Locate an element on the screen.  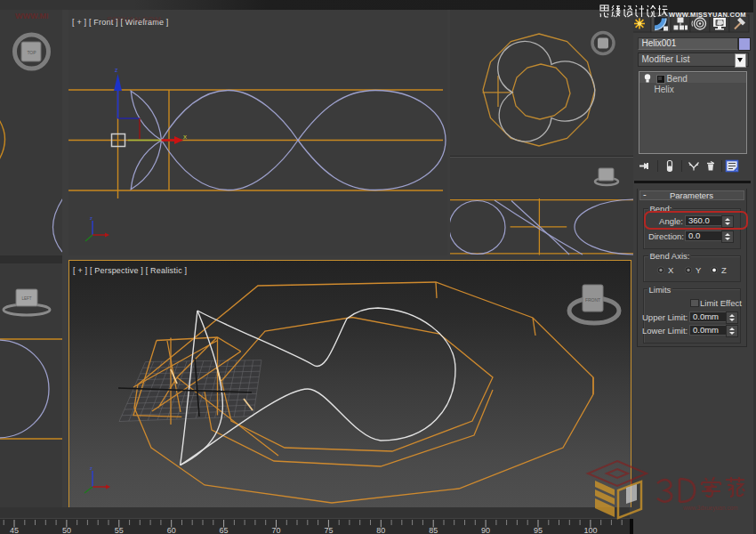
svg-text: x is located at coordinates (185, 137).